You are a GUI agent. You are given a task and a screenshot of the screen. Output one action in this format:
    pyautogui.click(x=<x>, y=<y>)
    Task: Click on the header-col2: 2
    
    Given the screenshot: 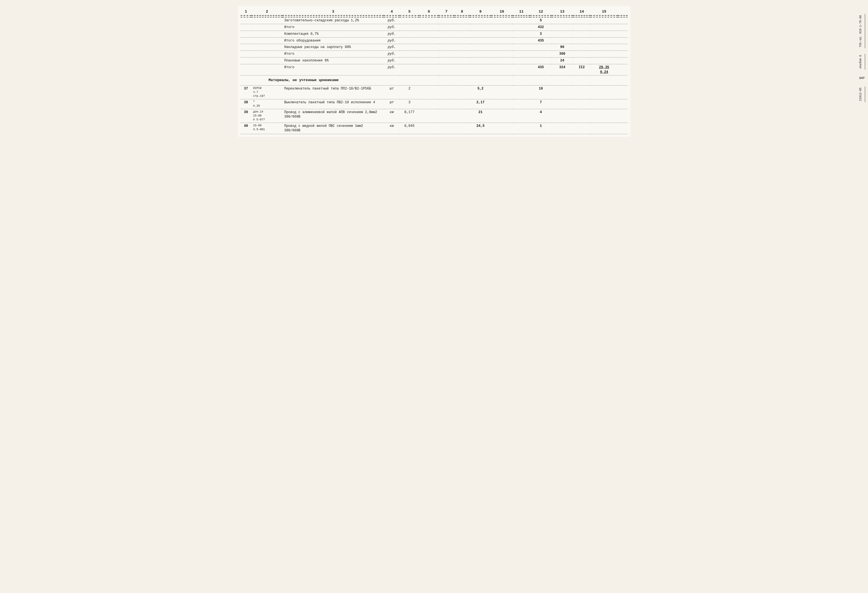 What is the action you would take?
    pyautogui.click(x=267, y=12)
    